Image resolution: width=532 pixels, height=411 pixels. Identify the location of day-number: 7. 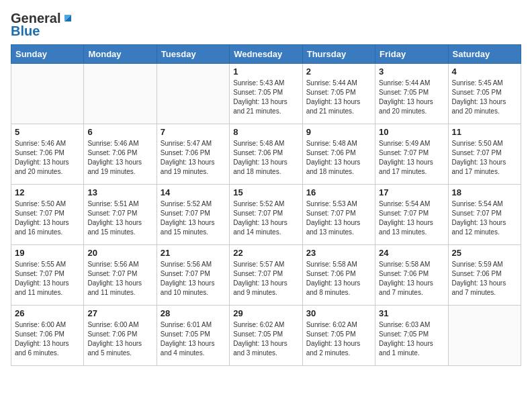
(193, 132).